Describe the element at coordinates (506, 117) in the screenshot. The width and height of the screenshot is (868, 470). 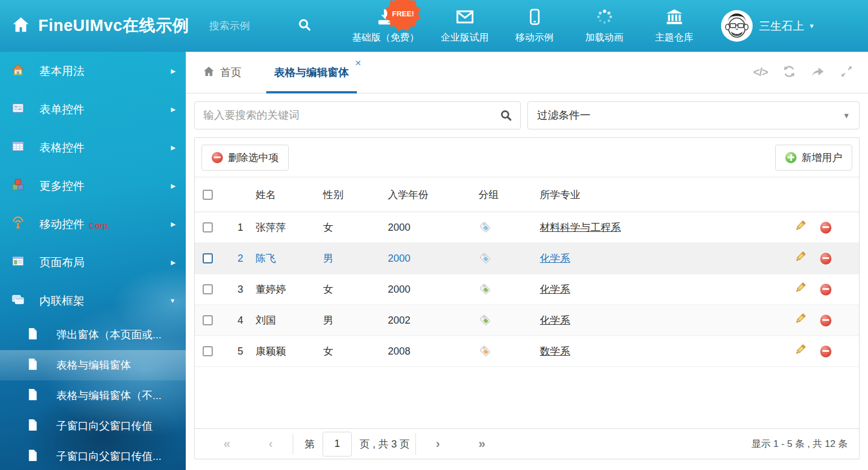
I see `search-icon` at that location.